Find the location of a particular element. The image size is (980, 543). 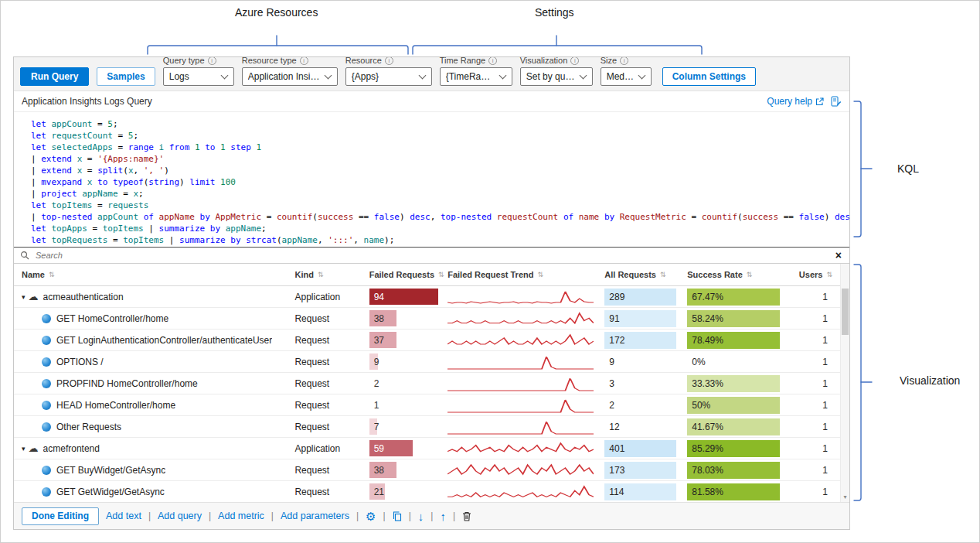

column-header: Name⇅ is located at coordinates (155, 275).